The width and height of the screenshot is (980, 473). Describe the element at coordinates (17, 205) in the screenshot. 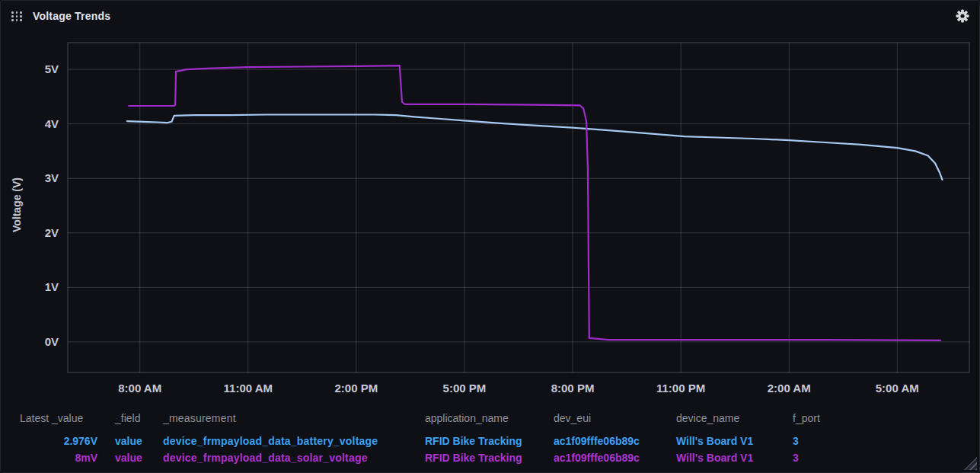

I see `y-axis-title: Voltage (V)` at that location.